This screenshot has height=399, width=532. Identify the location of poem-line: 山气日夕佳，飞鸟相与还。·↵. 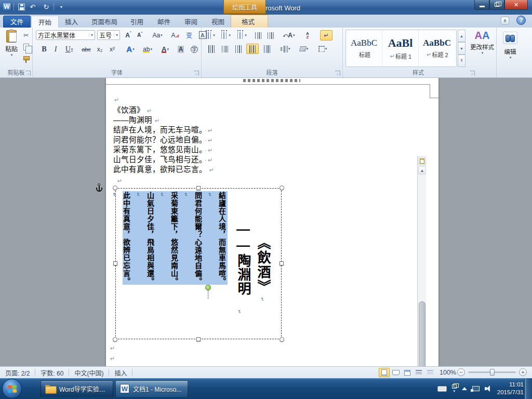
(163, 160).